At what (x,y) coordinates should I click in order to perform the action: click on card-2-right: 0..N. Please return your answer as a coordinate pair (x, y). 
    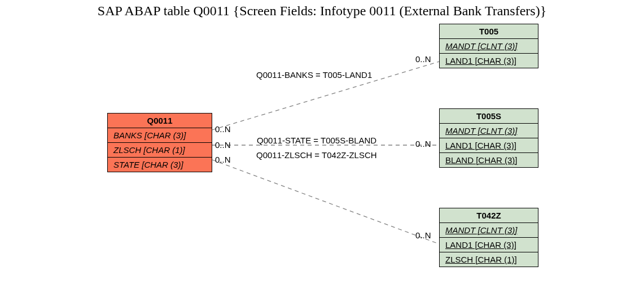
    Looking at the image, I should click on (423, 143).